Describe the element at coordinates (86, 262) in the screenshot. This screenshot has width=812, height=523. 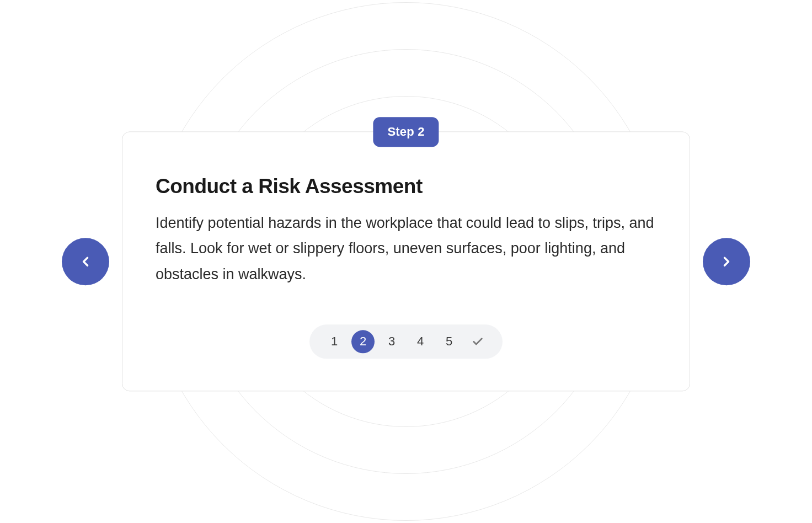
I see `chevron-left-icon` at that location.